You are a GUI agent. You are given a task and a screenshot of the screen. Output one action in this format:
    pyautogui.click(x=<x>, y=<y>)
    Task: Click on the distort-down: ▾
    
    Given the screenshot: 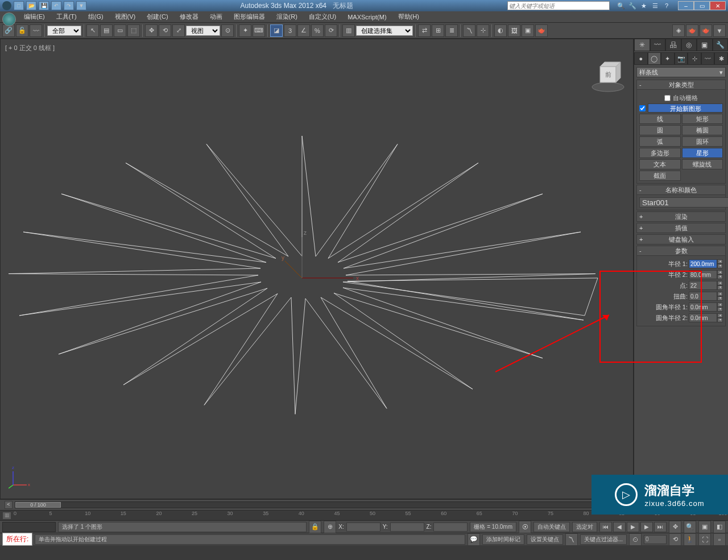 What is the action you would take?
    pyautogui.click(x=720, y=298)
    